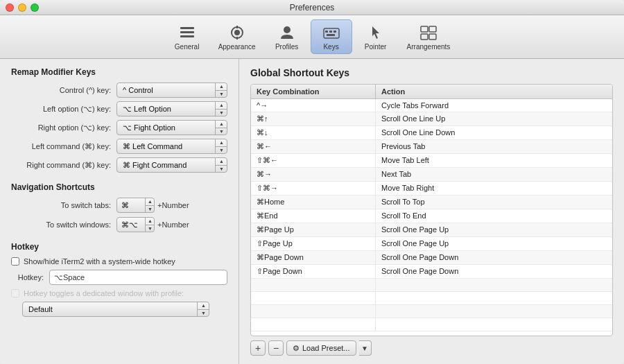  I want to click on action-cell: Scroll One Line Down, so click(494, 133).